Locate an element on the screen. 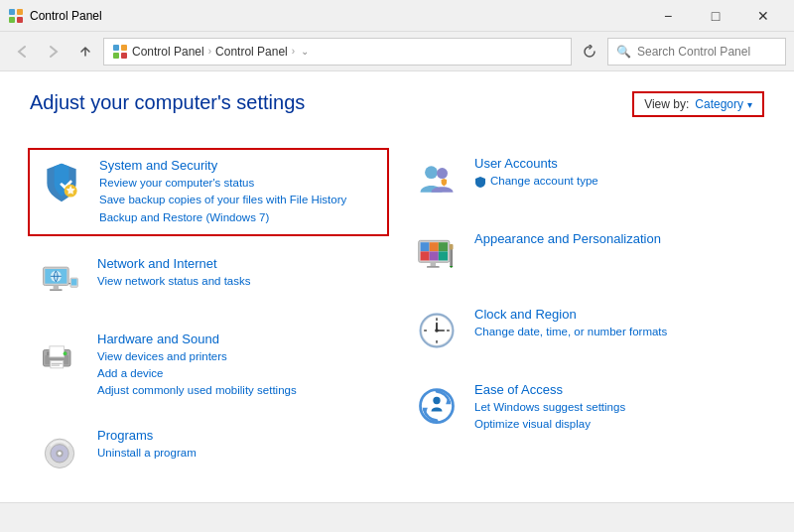 The width and height of the screenshot is (794, 532). hardware-sound-link-1: View devices and printers is located at coordinates (239, 357).